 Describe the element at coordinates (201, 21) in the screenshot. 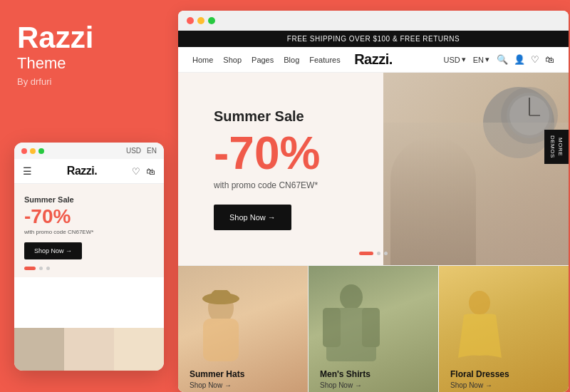

I see `chrome-dots` at that location.